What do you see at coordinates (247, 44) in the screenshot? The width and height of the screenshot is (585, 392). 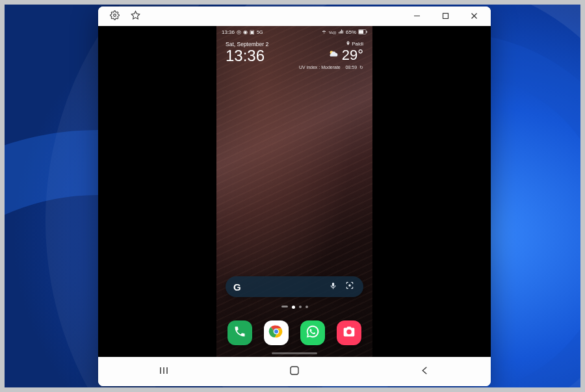 I see `widget-date: Sat, September 2` at bounding box center [247, 44].